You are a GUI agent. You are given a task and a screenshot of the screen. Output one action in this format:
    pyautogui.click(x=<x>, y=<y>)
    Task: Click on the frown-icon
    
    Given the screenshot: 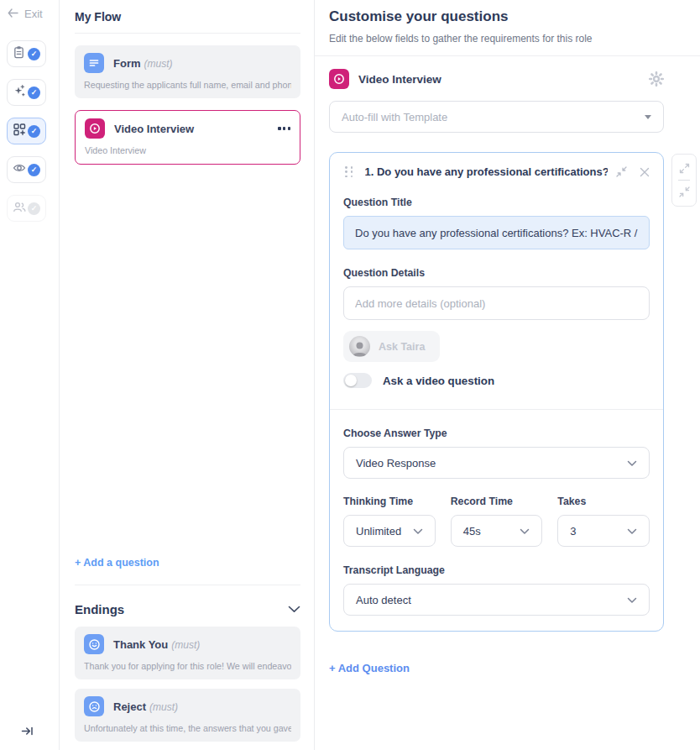 What is the action you would take?
    pyautogui.click(x=94, y=706)
    